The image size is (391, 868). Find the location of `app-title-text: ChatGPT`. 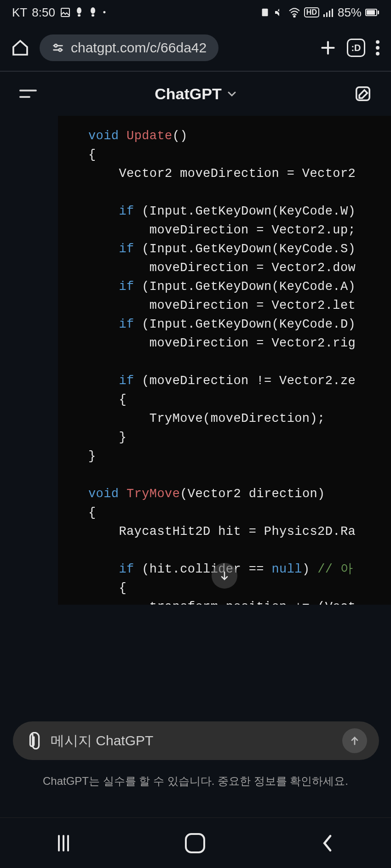

app-title-text: ChatGPT is located at coordinates (188, 94).